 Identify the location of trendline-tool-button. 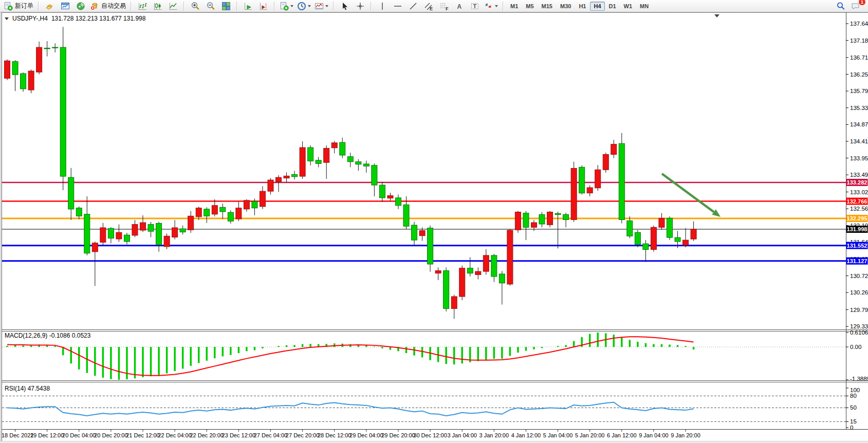
(413, 6).